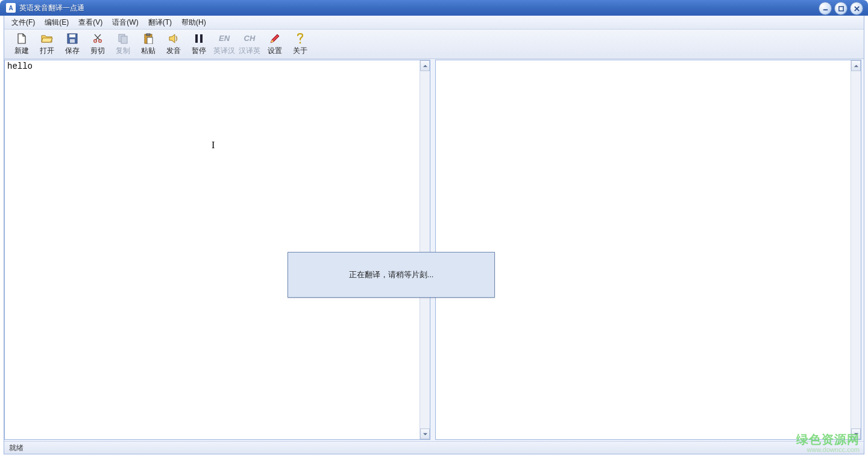  Describe the element at coordinates (160, 23) in the screenshot. I see `menu-translate: 翻译(T)` at that location.